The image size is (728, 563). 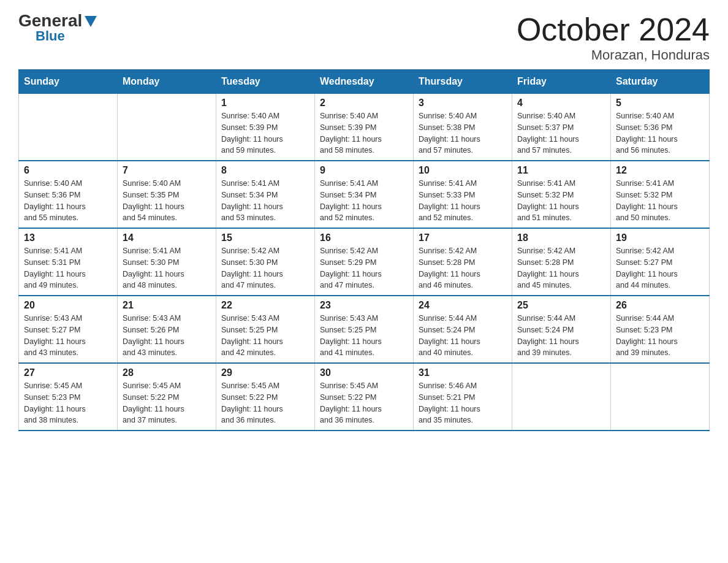 I want to click on day-info: Sunrise: 5:40 AMSunset: 5:39 PMDaylight:…, so click(x=265, y=134).